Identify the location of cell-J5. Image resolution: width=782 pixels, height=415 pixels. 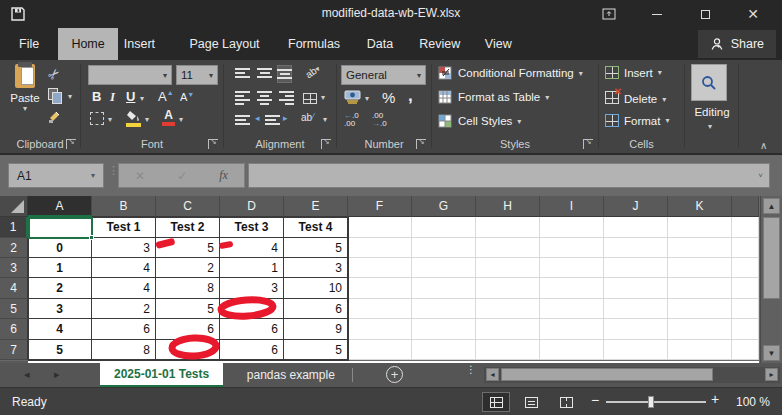
(636, 309).